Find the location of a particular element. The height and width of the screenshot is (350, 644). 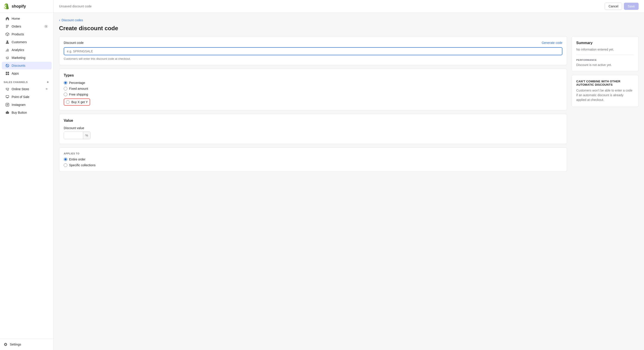

logo-text: shopify is located at coordinates (19, 7).